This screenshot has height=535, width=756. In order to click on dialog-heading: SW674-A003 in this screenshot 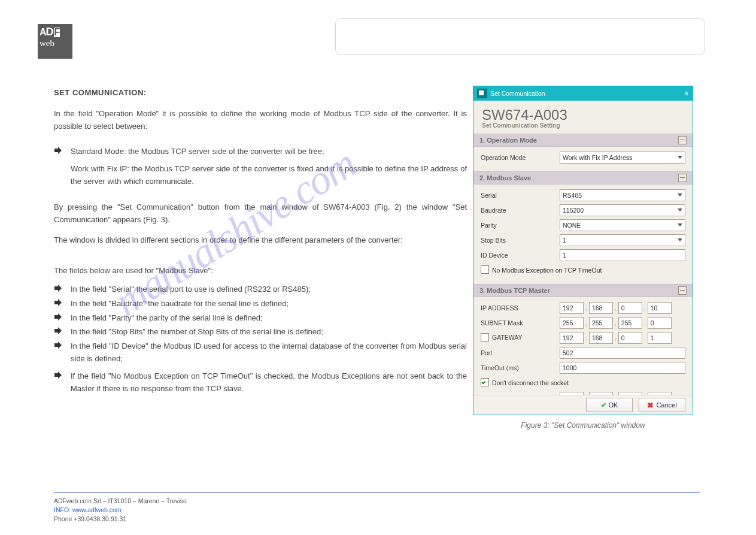, I will do `click(583, 115)`.